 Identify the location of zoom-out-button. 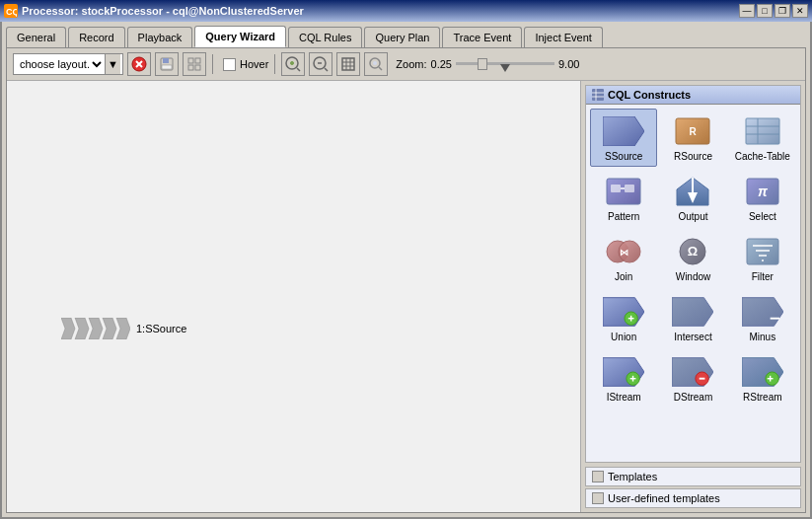
(321, 64).